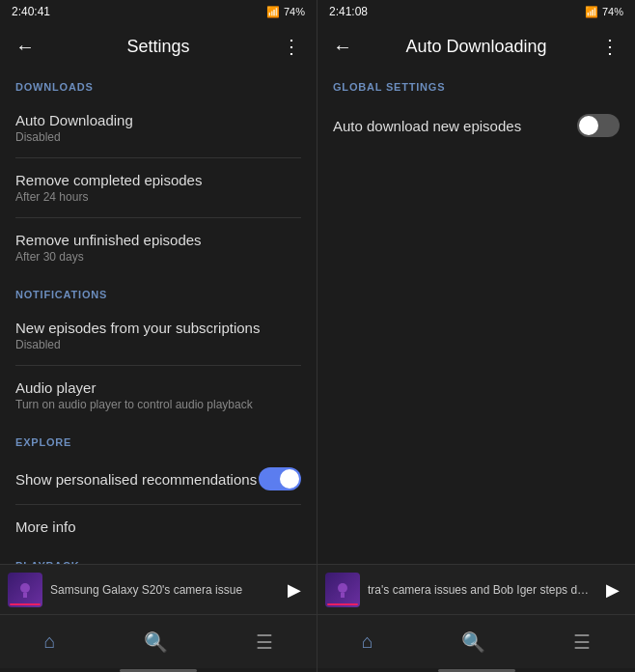 Image resolution: width=635 pixels, height=672 pixels. Describe the element at coordinates (294, 12) in the screenshot. I see `battery-left: 74%` at that location.